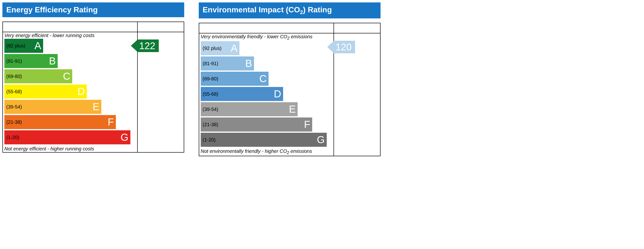 Image resolution: width=644 pixels, height=249 pixels. Describe the element at coordinates (302, 12) in the screenshot. I see `title-sub: 2` at that location.